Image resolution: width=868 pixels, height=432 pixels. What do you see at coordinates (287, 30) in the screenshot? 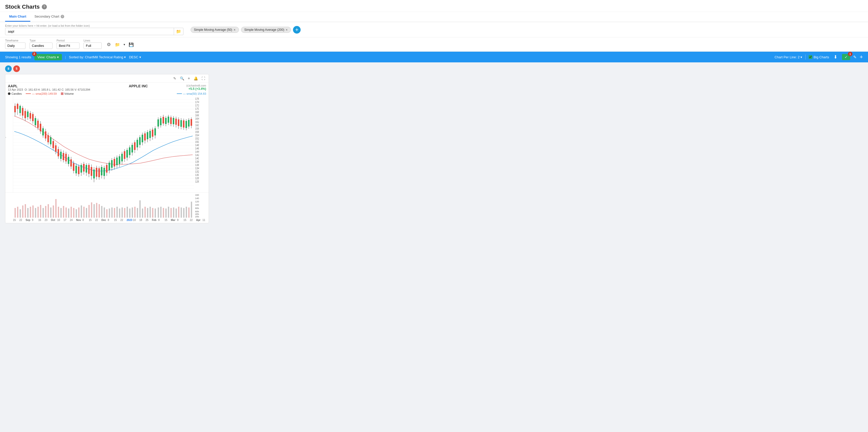
I see `remove-sma200-button: ×` at bounding box center [287, 30].